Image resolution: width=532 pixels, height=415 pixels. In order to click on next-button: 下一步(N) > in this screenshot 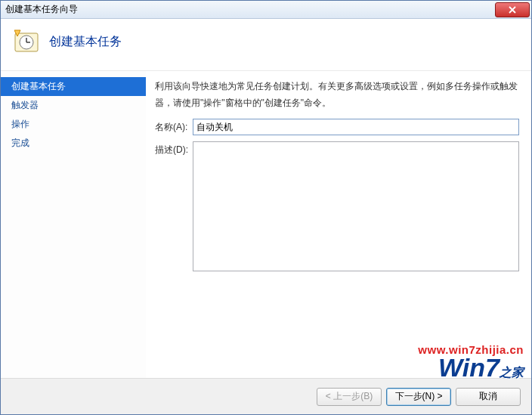, I will do `click(419, 397)`.